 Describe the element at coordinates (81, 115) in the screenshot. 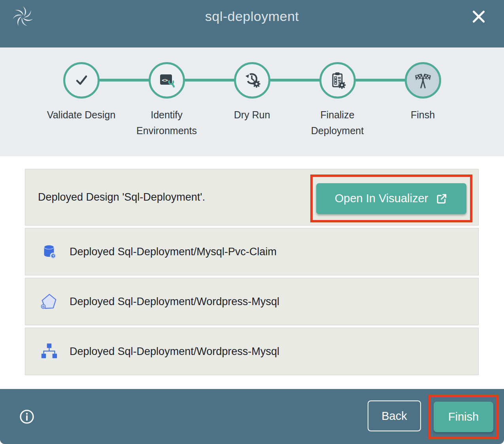

I see `step-label: Validate Design` at that location.